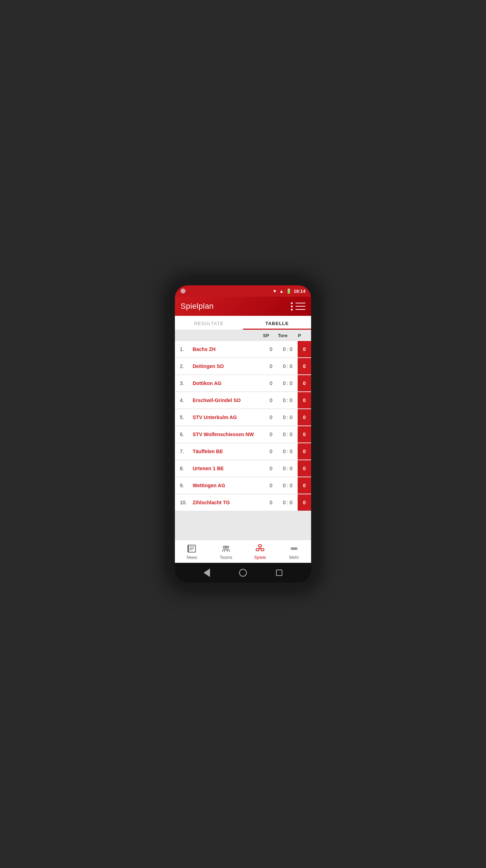  What do you see at coordinates (183, 291) in the screenshot?
I see `status-left` at bounding box center [183, 291].